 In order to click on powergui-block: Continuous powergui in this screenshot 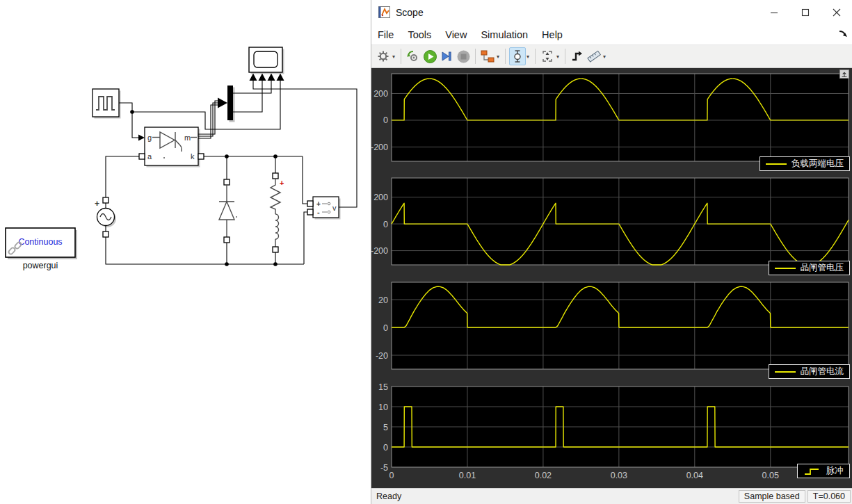, I will do `click(42, 249)`.